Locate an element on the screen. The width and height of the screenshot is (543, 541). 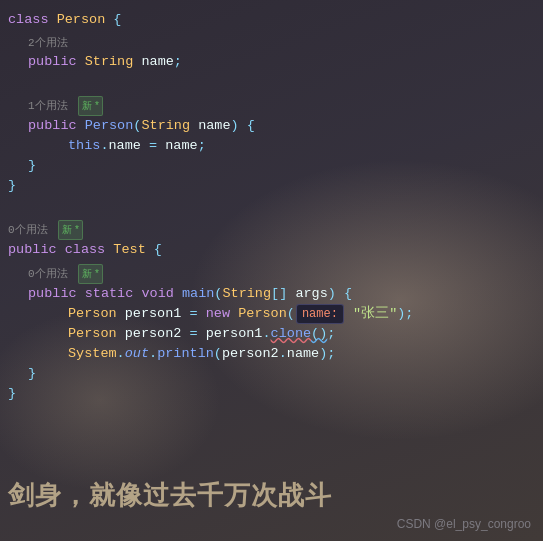
fn-clone: clone is located at coordinates (292, 334).